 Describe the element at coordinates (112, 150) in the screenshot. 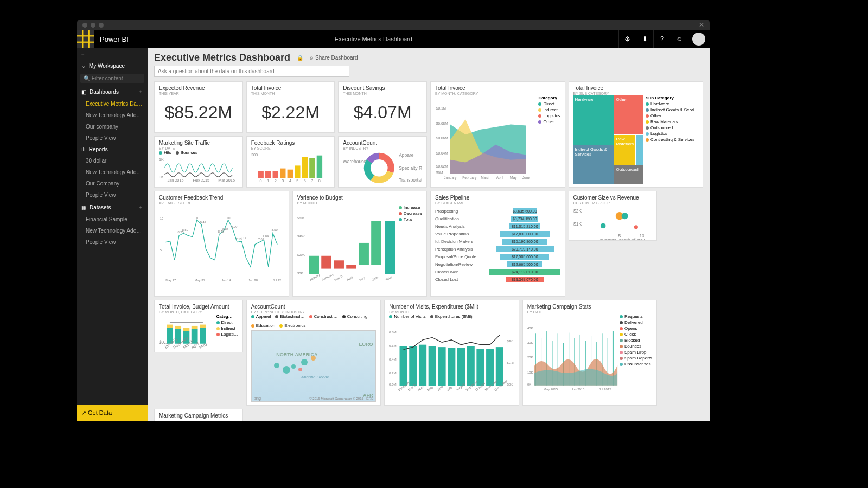

I see `reports-header: ılı Reports` at that location.